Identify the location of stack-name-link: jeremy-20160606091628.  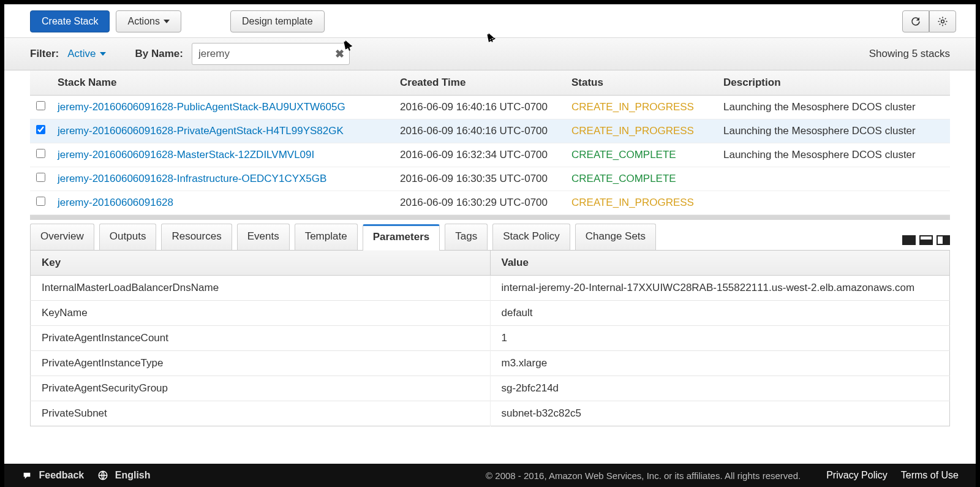
(115, 202).